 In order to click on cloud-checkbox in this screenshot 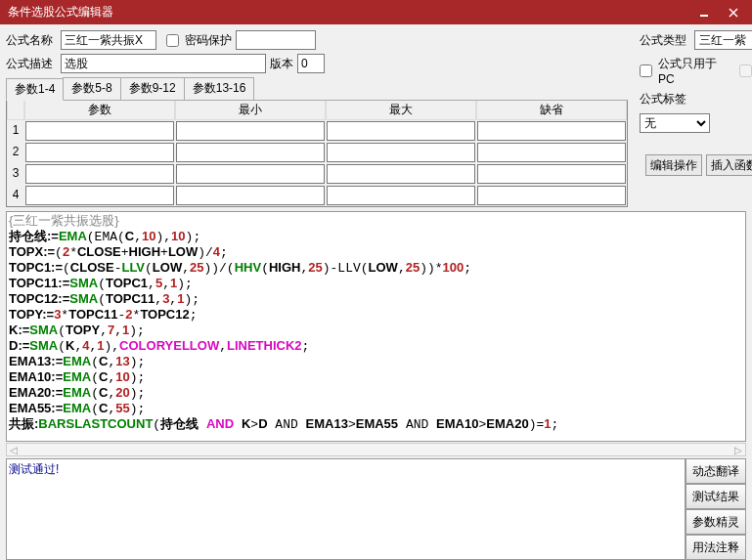, I will do `click(745, 70)`.